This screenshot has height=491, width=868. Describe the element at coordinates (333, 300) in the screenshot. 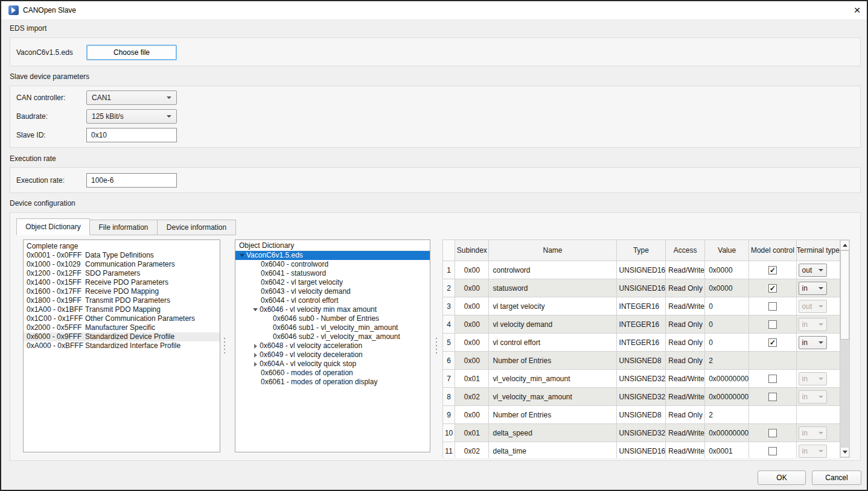

I see `tree-item: 0x6044 - vl control effort` at that location.